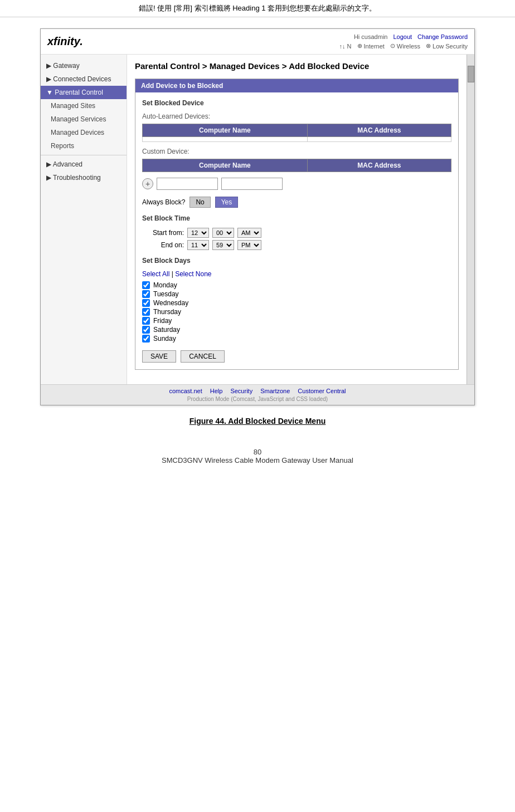 This screenshot has height=812, width=515. Describe the element at coordinates (297, 261) in the screenshot. I see `set-block-days-title: Set Block Days` at that location.